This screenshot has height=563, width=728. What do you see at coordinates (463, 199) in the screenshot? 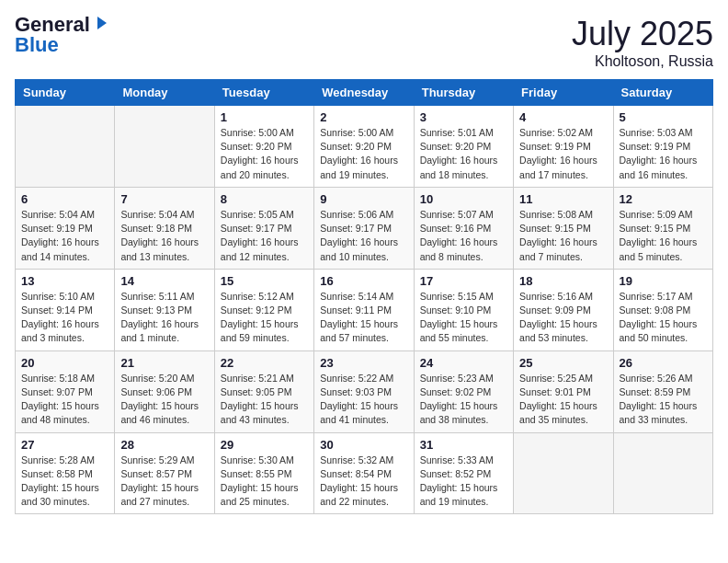
I see `day-number: 10` at bounding box center [463, 199].